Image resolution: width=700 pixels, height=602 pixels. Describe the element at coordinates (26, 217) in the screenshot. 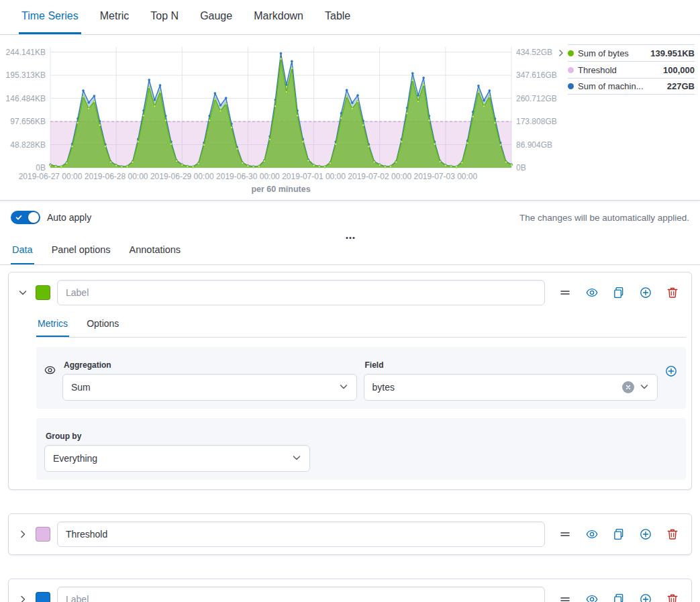

I see `auto-apply-toggle` at that location.